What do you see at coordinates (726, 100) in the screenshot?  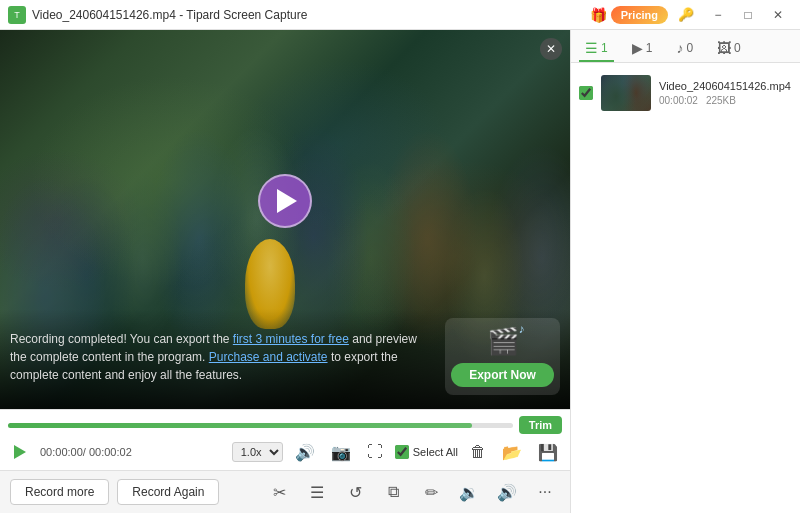 I see `file-meta: 00:00:02 225KB` at bounding box center [726, 100].